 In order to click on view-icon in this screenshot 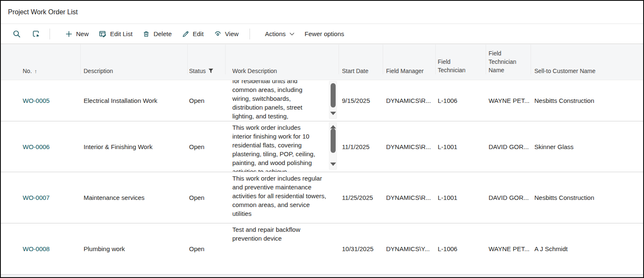, I will do `click(218, 34)`.